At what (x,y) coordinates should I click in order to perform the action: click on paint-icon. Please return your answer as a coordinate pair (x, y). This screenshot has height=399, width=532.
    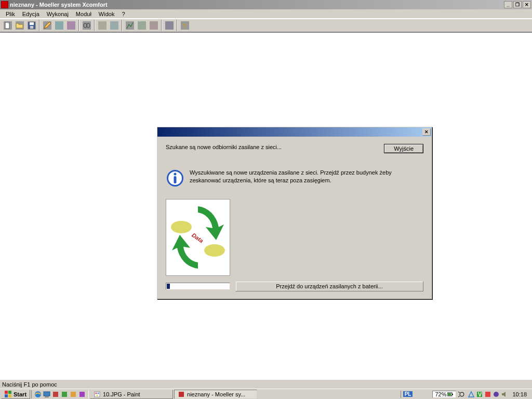
    Looking at the image, I should click on (97, 394).